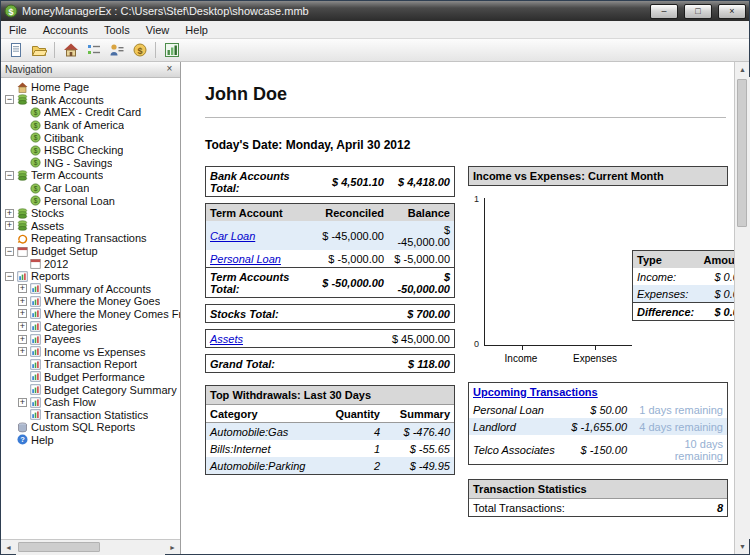  I want to click on tree-item-transaction-report: Transaction Report, so click(92, 364).